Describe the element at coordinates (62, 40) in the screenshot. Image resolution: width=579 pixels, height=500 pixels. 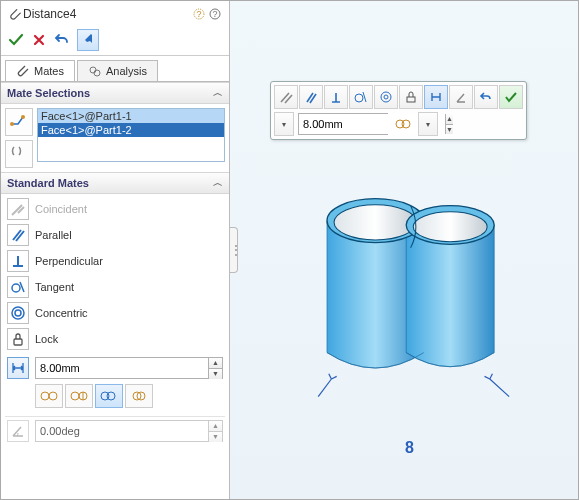
I see `undo-button` at that location.